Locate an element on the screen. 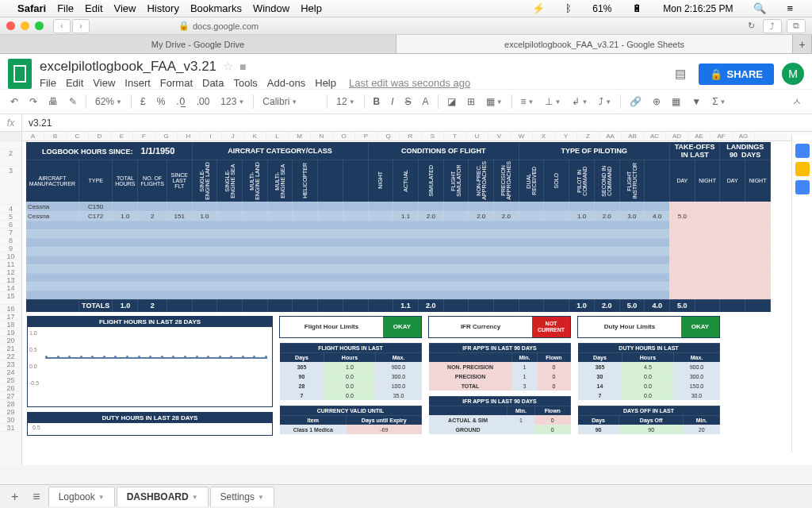 The image size is (812, 508). percent-button: % is located at coordinates (162, 102).